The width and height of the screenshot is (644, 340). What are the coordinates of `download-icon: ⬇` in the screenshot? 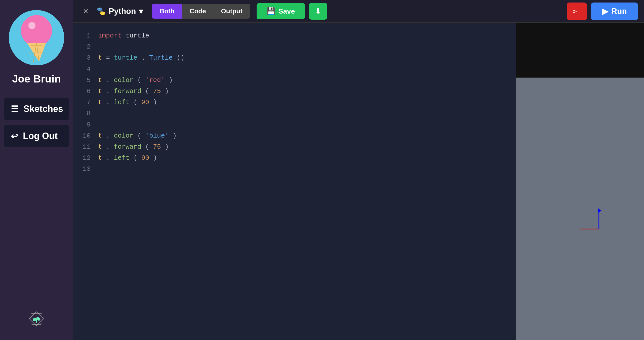 It's located at (318, 11).